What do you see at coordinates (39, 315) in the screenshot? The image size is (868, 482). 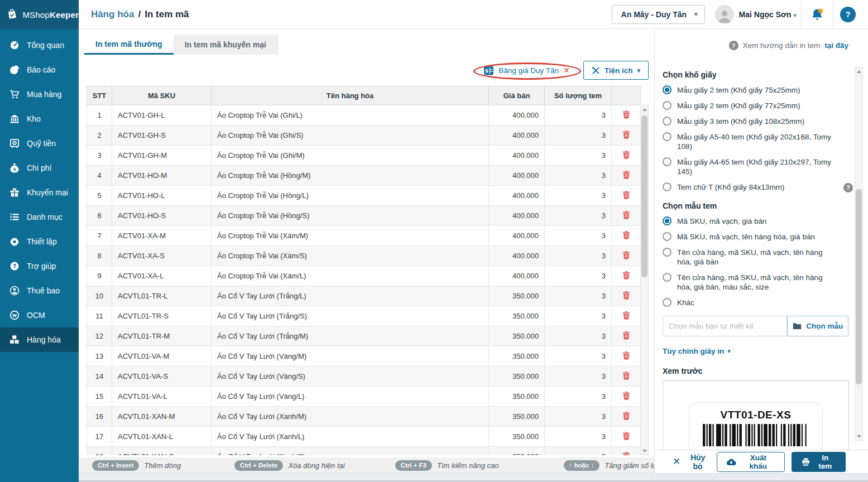 I see `sidebar-item-ocm: wOCM` at bounding box center [39, 315].